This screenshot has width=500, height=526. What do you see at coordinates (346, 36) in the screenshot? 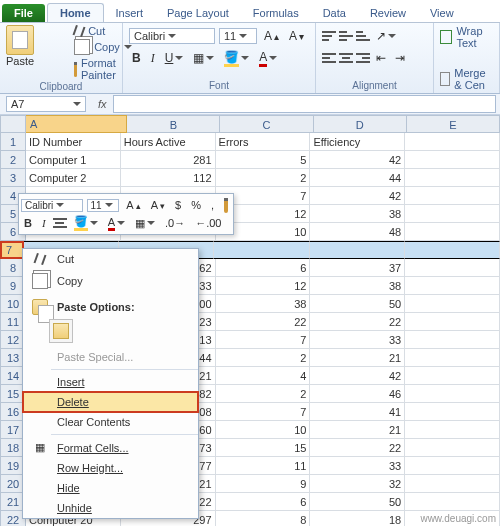
I see `align-middle-button` at bounding box center [346, 36].